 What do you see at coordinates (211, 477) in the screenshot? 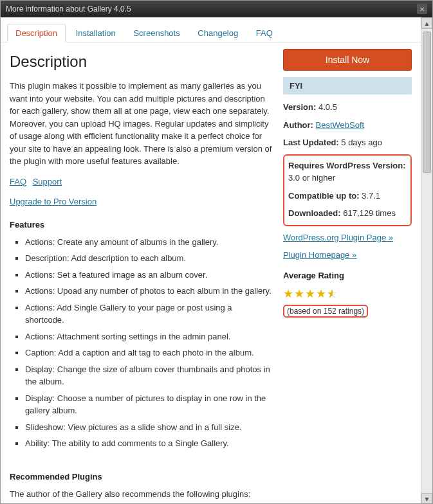
I see `recommended-heading: Recommended Plugins` at bounding box center [211, 477].